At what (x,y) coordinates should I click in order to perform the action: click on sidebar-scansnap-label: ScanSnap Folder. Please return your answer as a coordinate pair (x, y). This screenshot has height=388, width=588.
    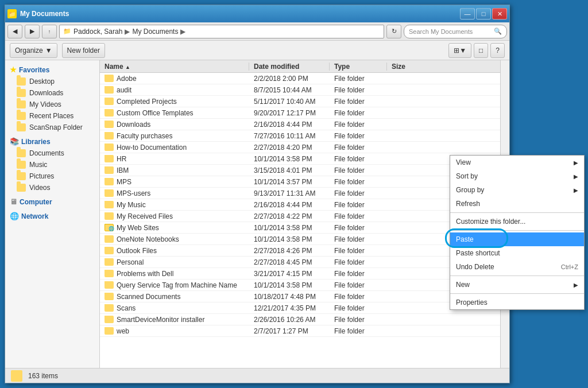
    Looking at the image, I should click on (56, 127).